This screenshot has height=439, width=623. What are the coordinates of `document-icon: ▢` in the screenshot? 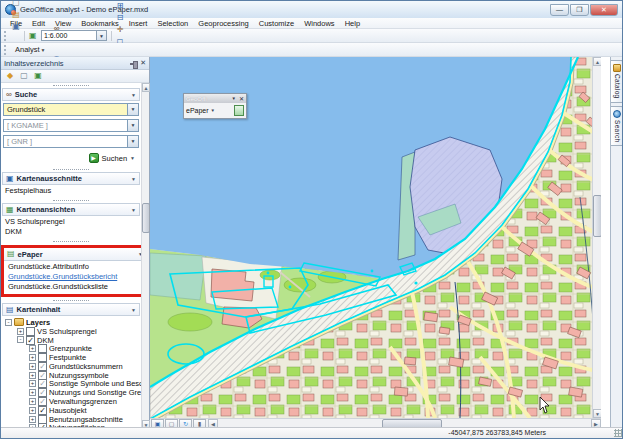 It's located at (24, 76).